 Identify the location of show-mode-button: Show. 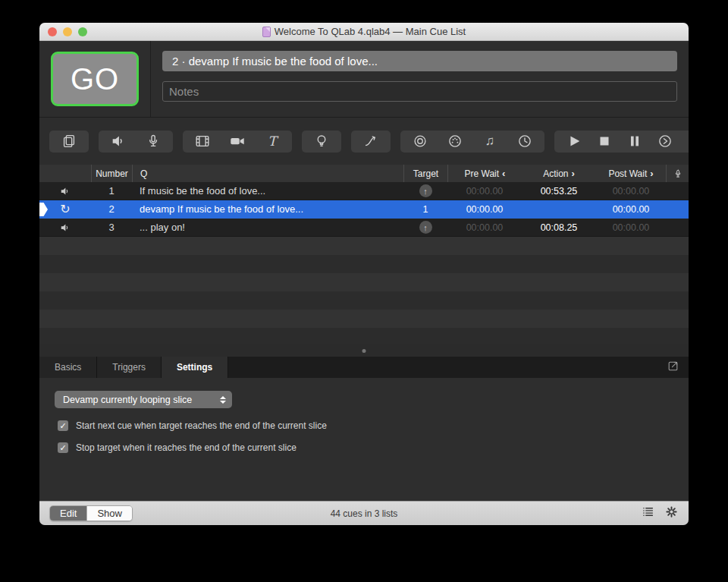
(109, 513).